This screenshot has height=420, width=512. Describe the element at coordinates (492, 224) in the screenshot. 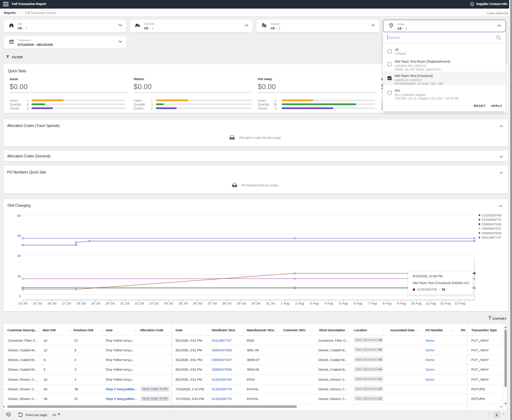

I see `svg-text: 03805407636` at that location.